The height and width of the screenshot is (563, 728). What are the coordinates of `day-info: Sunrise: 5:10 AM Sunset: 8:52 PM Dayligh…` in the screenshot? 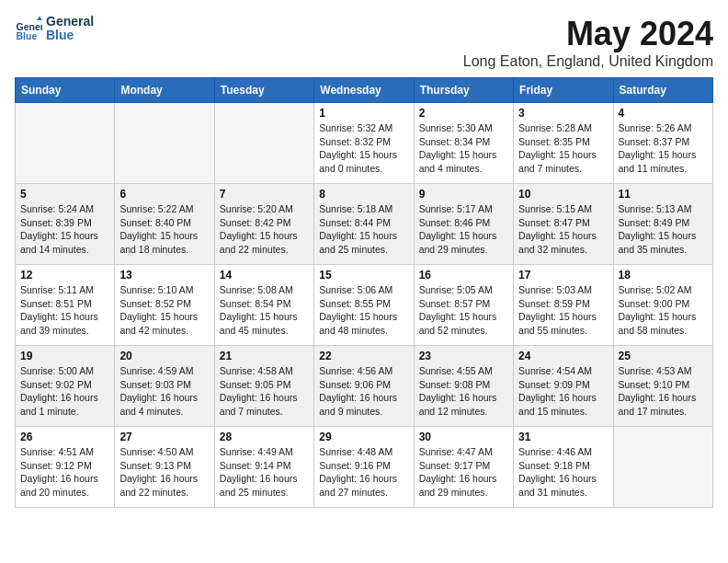 It's located at (164, 311).